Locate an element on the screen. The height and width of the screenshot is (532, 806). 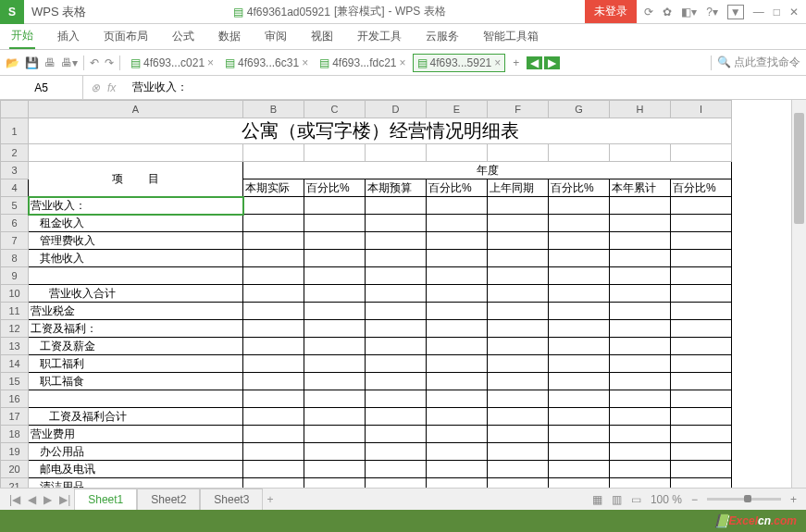
menu-insert: 插入 is located at coordinates (68, 37).